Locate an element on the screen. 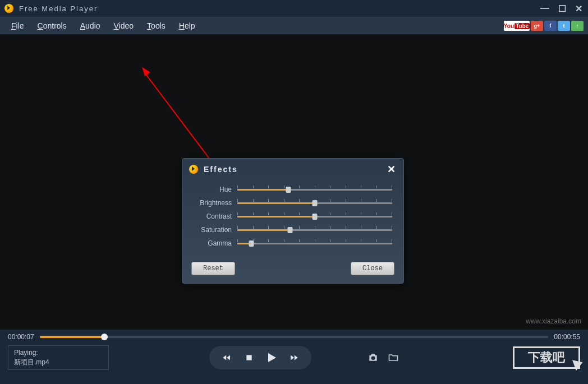  forward-button is located at coordinates (294, 358).